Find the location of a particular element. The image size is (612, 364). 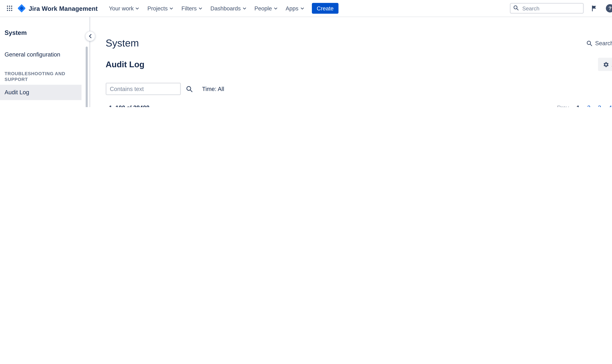

search-input is located at coordinates (547, 8).